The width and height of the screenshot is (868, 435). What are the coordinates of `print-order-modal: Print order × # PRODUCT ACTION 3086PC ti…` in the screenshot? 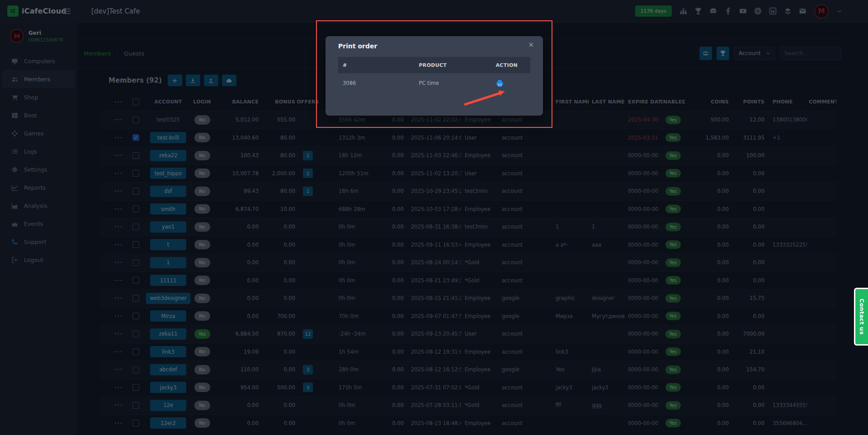 It's located at (434, 76).